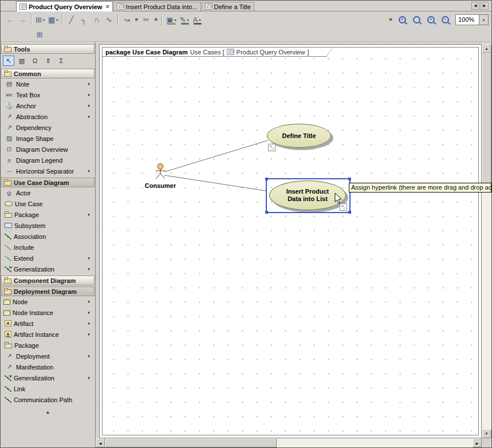  I want to click on zoom-combobox: 100% ▾, so click(472, 19).